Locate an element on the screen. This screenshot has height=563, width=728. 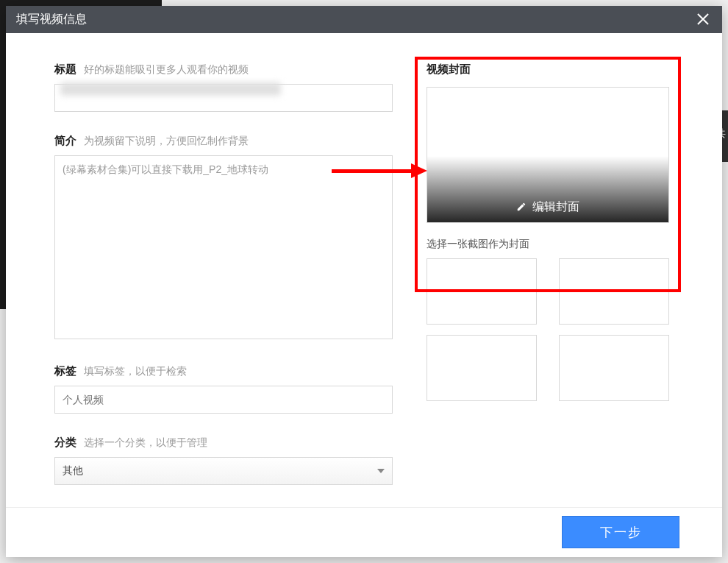
description-label: 简介 is located at coordinates (65, 140).